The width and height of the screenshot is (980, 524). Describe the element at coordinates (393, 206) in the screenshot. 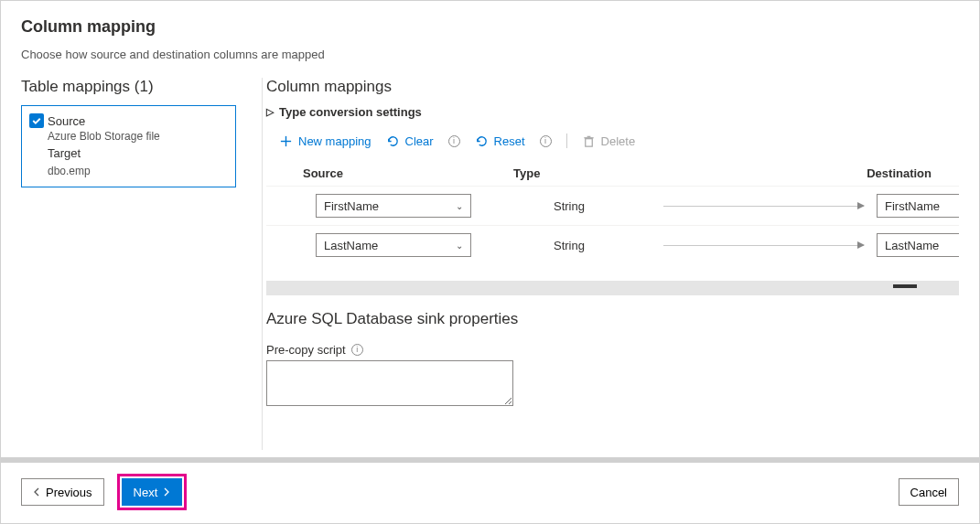

I see `source-select: FirstName ⌄` at that location.